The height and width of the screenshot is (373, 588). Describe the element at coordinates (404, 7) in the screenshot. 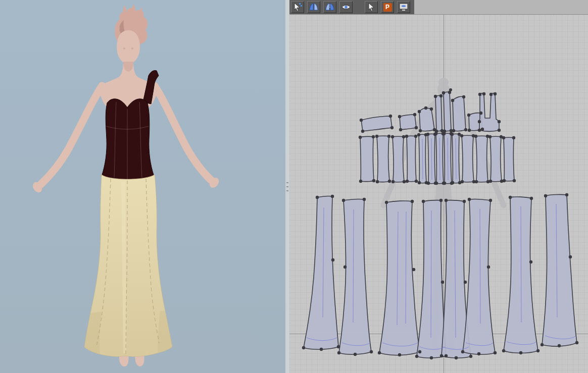

I see `display-eye-icon` at that location.